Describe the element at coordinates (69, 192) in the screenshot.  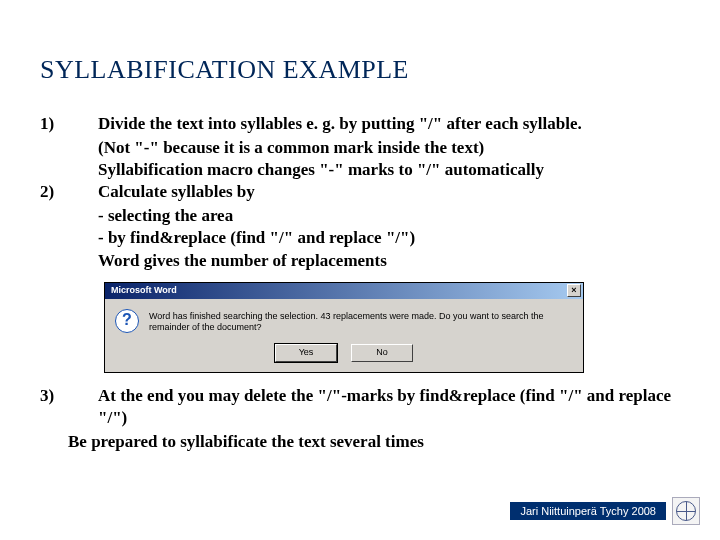
I see `item-number: 2)` at that location.